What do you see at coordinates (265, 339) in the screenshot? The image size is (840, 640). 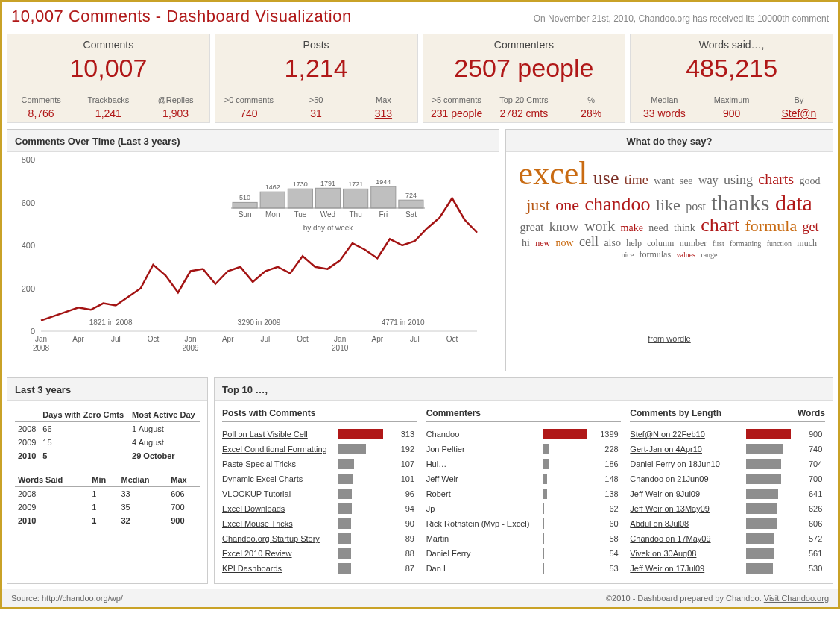 I see `svg-text: Jul` at bounding box center [265, 339].